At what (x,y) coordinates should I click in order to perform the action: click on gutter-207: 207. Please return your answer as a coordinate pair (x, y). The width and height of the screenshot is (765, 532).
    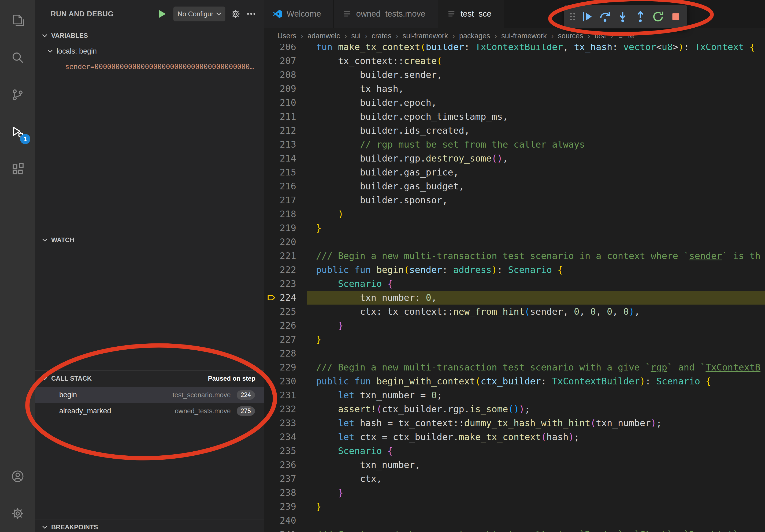
    Looking at the image, I should click on (285, 61).